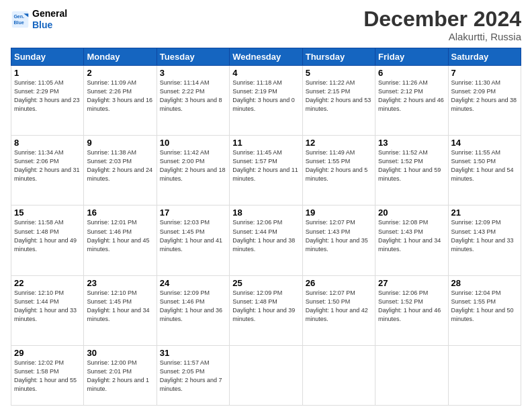 The height and width of the screenshot is (411, 532). Describe the element at coordinates (193, 283) in the screenshot. I see `day-number: 24` at that location.